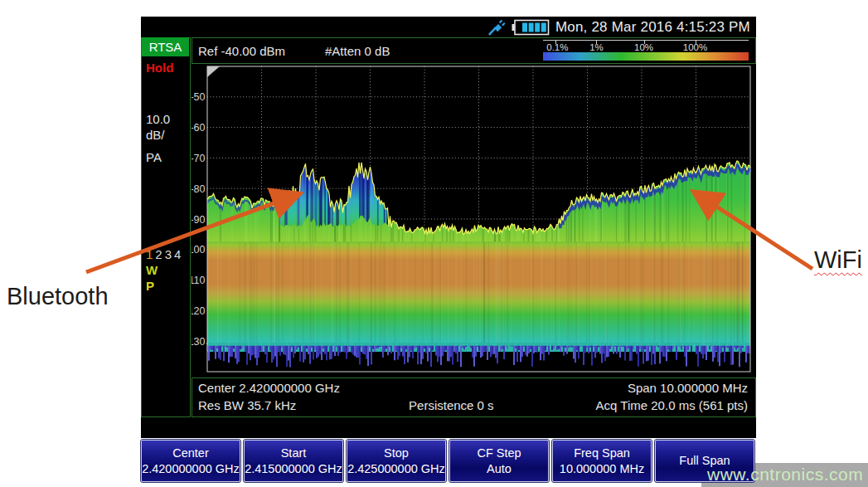 The height and width of the screenshot is (487, 868). I want to click on atten-text: #Atten 0 dB, so click(357, 51).